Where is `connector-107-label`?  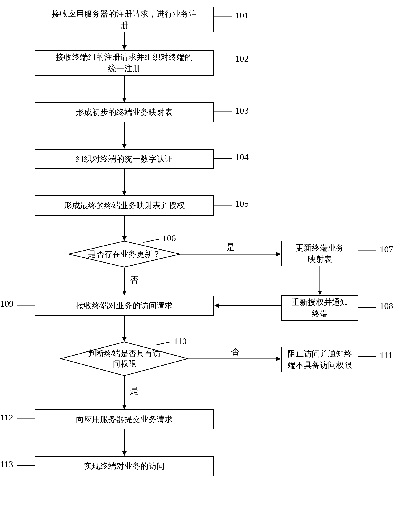 connector-107-label is located at coordinates (370, 251).